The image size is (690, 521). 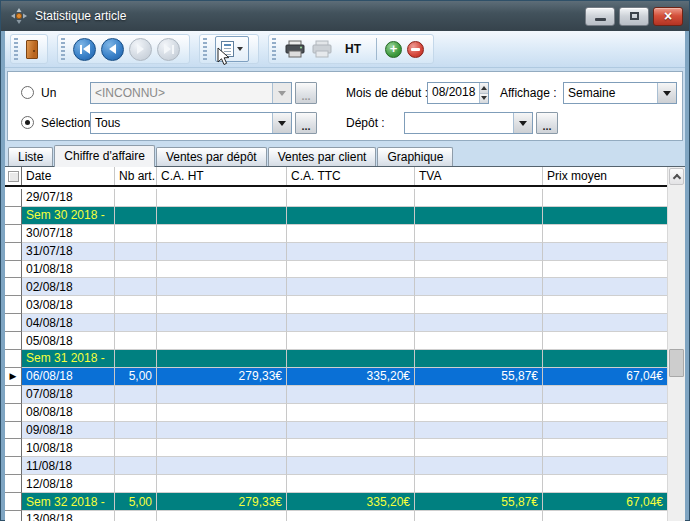 I want to click on table-row: 04/08/18, so click(x=336, y=323).